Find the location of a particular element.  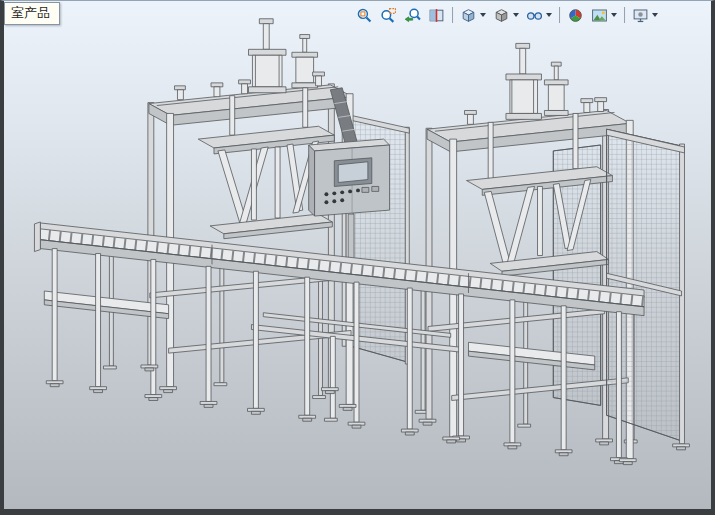

zoom-to-area-icon is located at coordinates (388, 16).